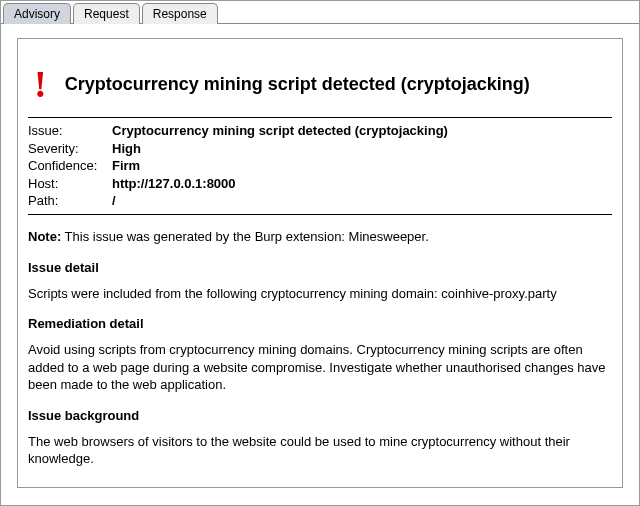 Image resolution: width=640 pixels, height=506 pixels. Describe the element at coordinates (114, 201) in the screenshot. I see `meta-path-value: /` at that location.